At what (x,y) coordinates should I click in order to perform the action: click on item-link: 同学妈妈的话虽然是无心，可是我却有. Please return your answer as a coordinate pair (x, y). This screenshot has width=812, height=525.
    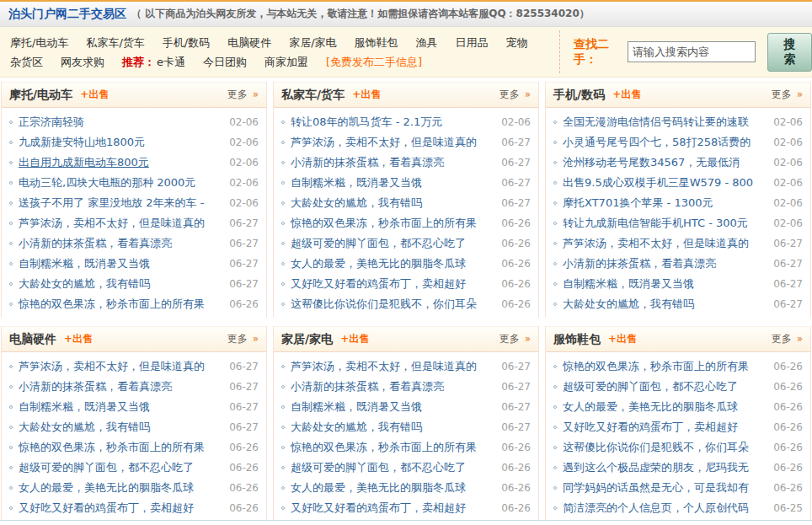
    Looking at the image, I should click on (665, 488).